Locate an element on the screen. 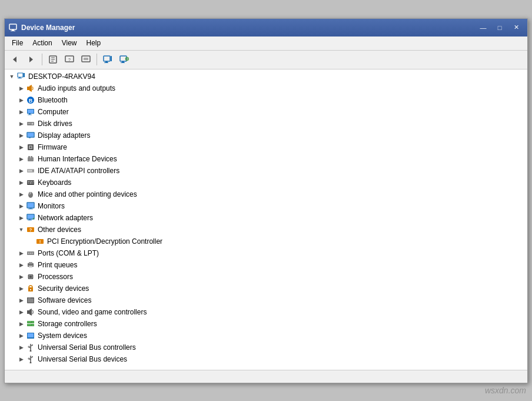  tree-item-ide: ▶ IDE ATA/ATAPI controllers is located at coordinates (266, 171).